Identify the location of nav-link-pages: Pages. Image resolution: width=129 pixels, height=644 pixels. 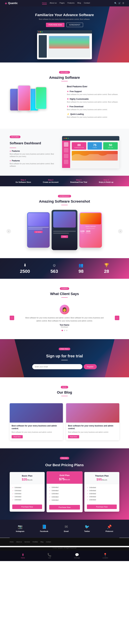
(62, 3).